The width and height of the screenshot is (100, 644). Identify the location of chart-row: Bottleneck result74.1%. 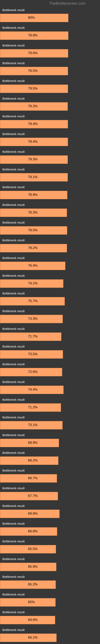
(50, 282).